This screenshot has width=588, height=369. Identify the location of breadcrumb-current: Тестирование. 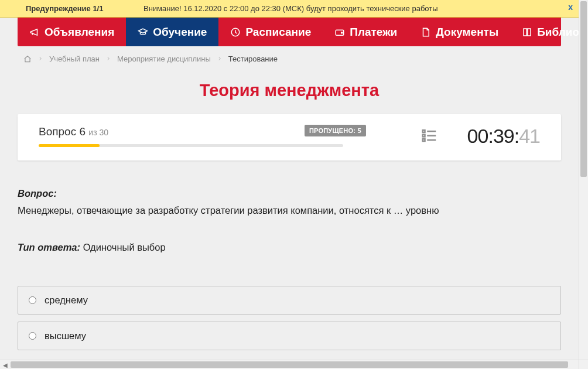
(253, 59).